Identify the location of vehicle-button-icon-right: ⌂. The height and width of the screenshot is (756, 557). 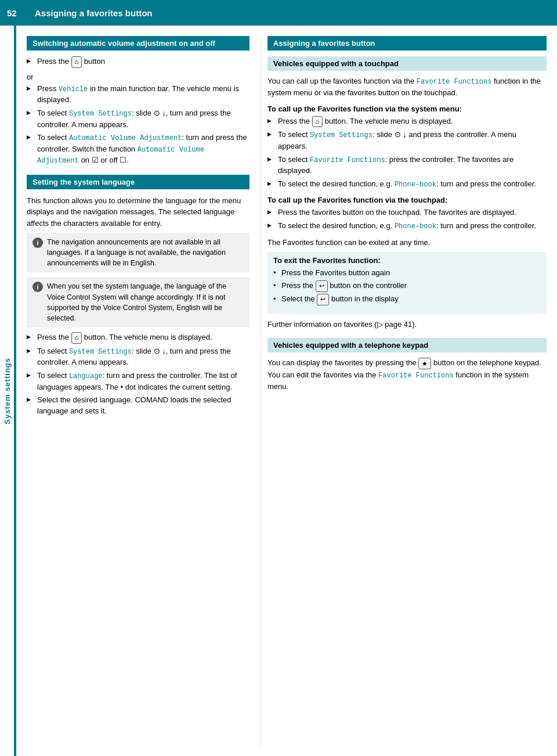
(318, 122).